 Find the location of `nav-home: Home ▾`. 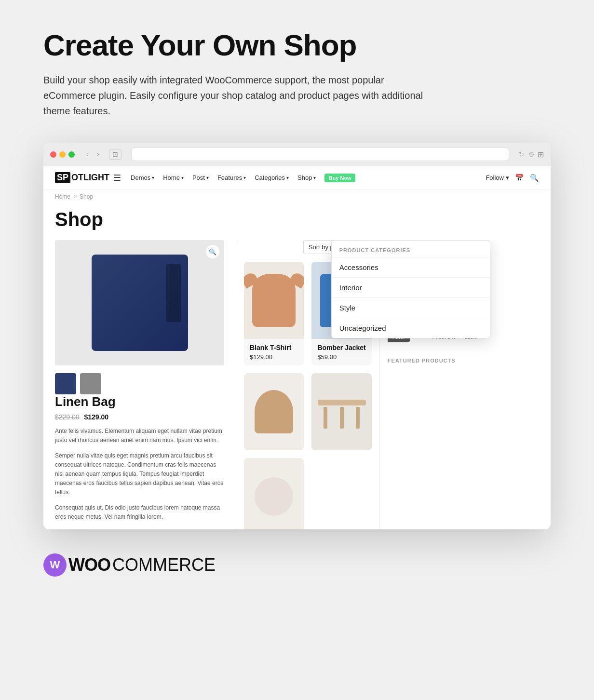

nav-home: Home ▾ is located at coordinates (174, 177).